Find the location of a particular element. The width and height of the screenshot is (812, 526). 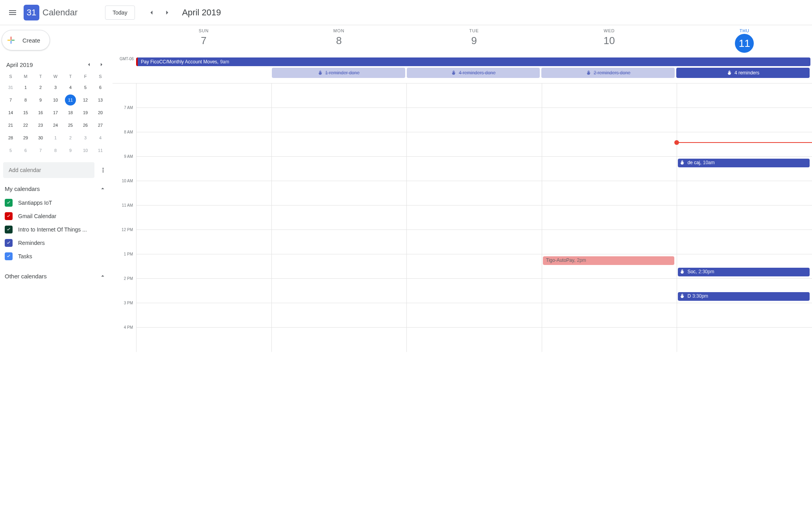

mini-day: 26 is located at coordinates (85, 125).